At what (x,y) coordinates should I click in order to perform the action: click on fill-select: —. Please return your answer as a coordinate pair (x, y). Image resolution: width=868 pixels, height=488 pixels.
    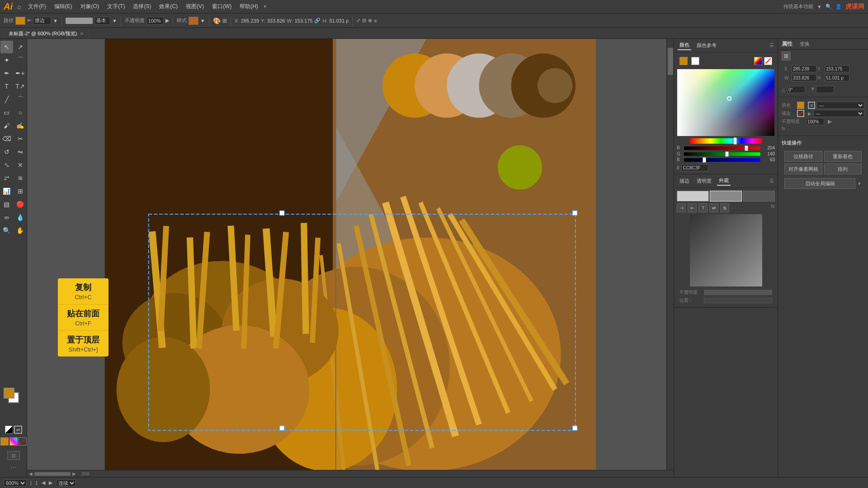
    Looking at the image, I should click on (841, 105).